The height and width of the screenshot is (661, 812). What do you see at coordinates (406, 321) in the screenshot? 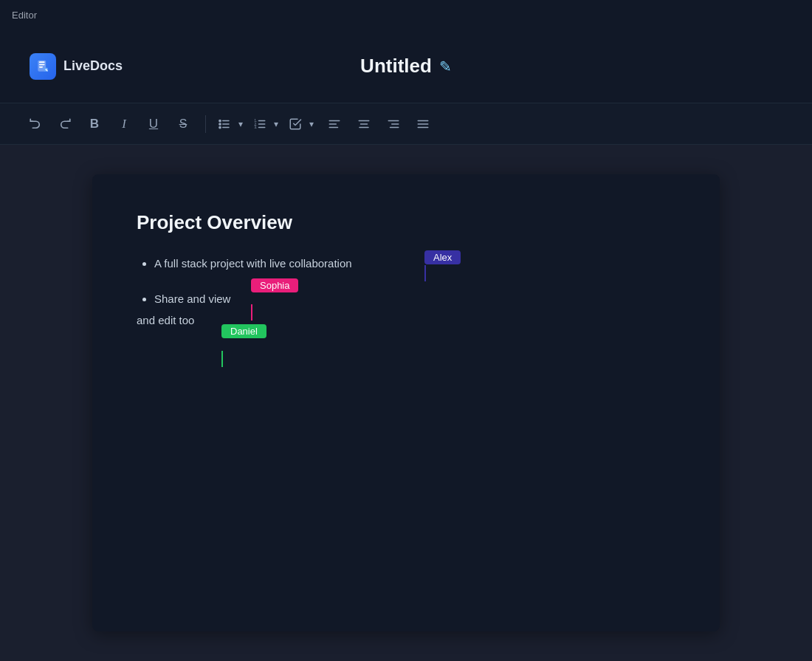
I see `doc-extra-text: and edit too` at bounding box center [406, 321].